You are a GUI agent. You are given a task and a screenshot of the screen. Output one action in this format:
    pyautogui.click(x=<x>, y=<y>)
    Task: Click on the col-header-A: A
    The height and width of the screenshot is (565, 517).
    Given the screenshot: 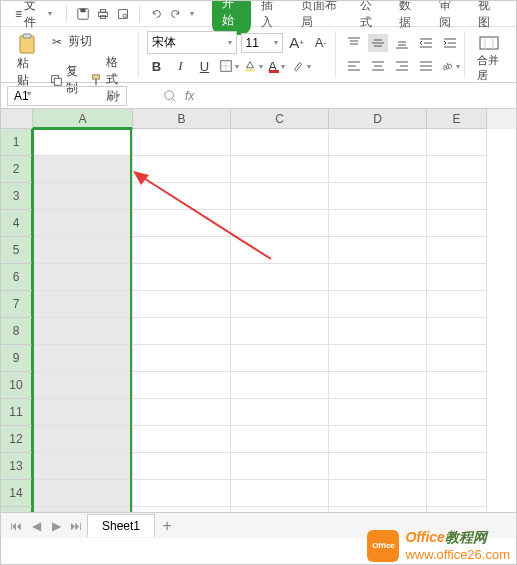 What is the action you would take?
    pyautogui.click(x=83, y=119)
    